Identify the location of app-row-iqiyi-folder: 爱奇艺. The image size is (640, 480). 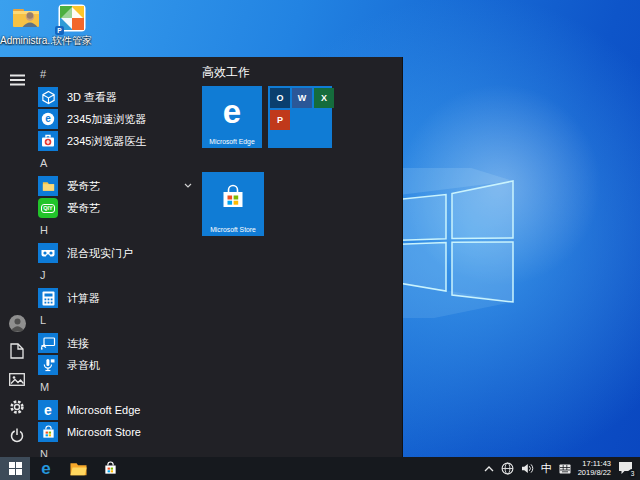
(117, 186).